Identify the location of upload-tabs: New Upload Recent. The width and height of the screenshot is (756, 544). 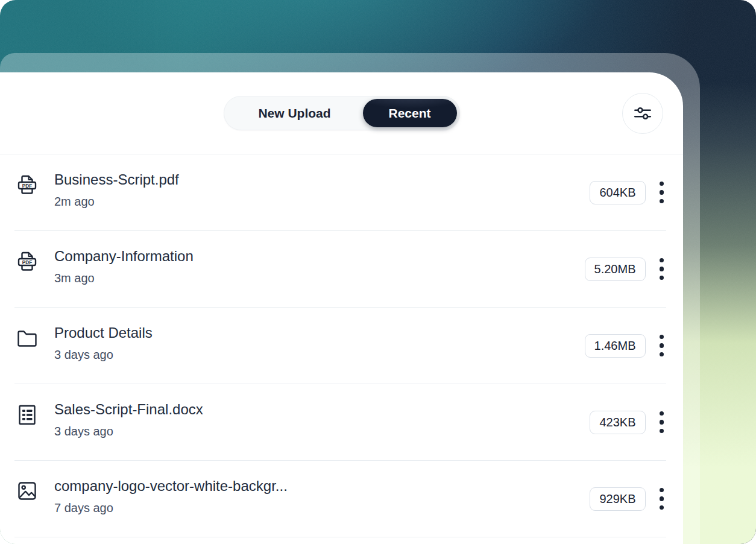
(342, 113).